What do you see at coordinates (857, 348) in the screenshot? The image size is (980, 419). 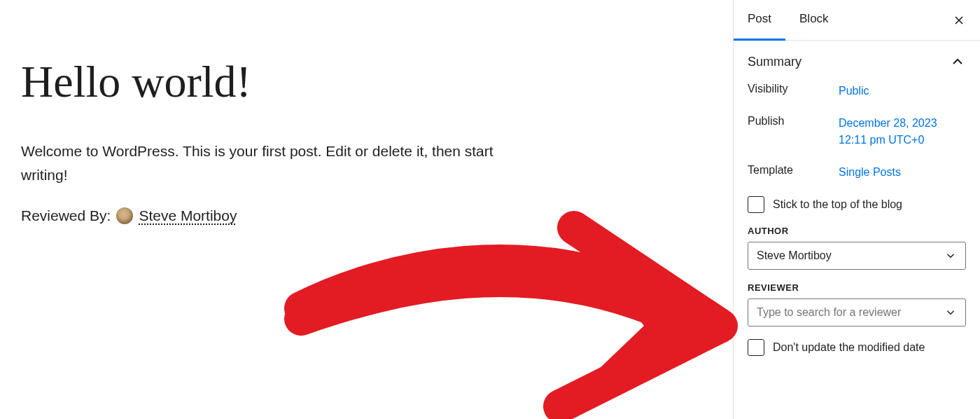 I see `dont-update-row: Don't update the modified date` at bounding box center [857, 348].